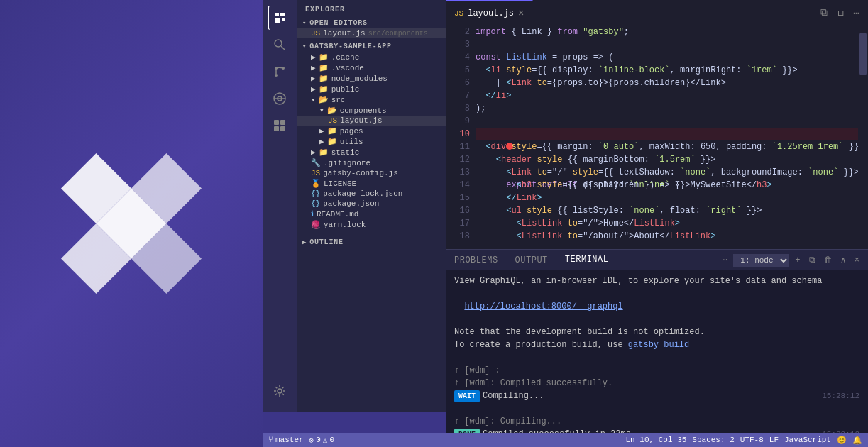 The width and height of the screenshot is (868, 447). Describe the element at coordinates (857, 13) in the screenshot. I see `more-actions-icon: ⋯` at that location.